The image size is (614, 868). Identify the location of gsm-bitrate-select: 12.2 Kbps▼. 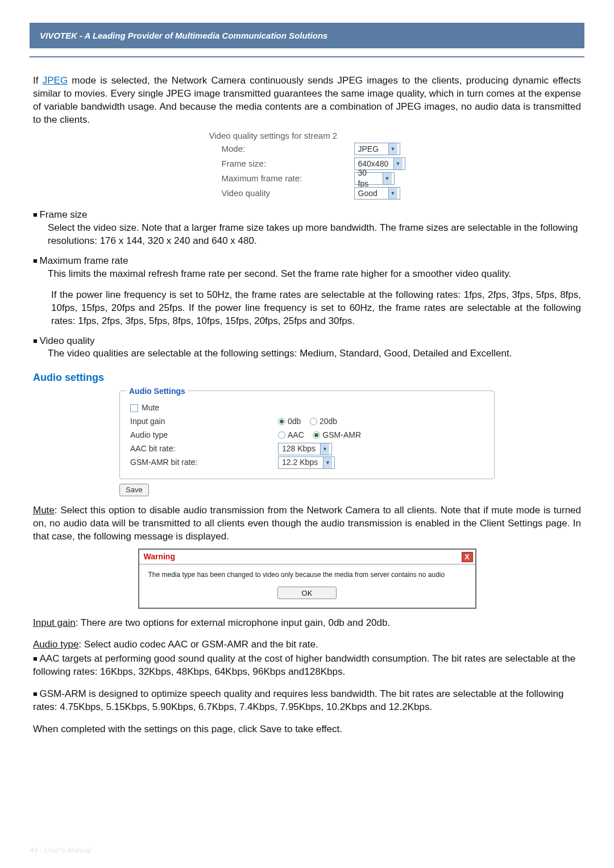
(306, 463).